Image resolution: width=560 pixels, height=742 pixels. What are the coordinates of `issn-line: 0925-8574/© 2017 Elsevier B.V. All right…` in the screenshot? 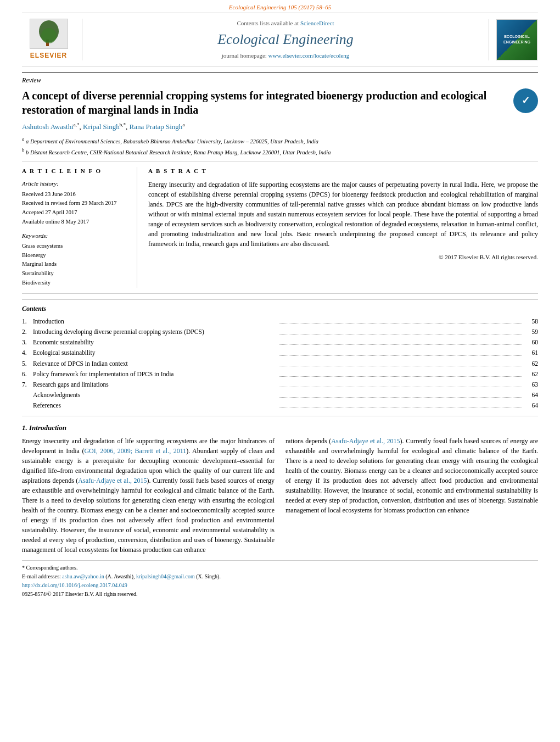 It's located at (280, 594).